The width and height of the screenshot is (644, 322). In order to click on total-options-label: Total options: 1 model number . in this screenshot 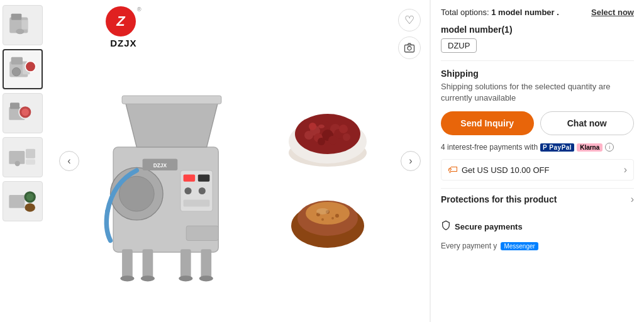, I will do `click(500, 13)`.